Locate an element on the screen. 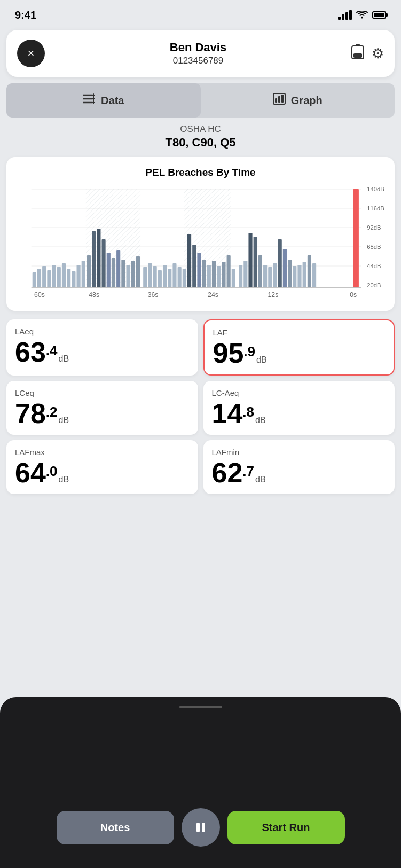 The width and height of the screenshot is (401, 868). home-indicator is located at coordinates (201, 707).